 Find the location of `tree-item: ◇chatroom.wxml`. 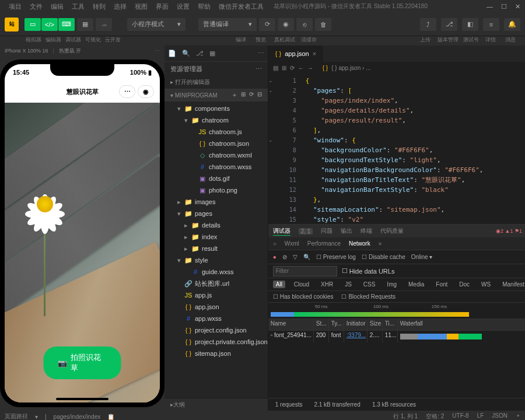

tree-item: ◇chatroom.wxml is located at coordinates (216, 155).